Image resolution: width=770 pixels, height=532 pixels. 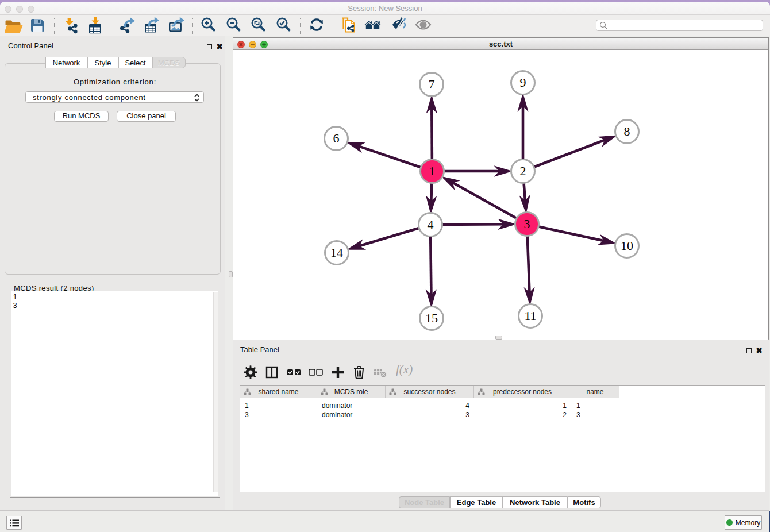 What do you see at coordinates (627, 246) in the screenshot?
I see `svg-text: 10` at bounding box center [627, 246].